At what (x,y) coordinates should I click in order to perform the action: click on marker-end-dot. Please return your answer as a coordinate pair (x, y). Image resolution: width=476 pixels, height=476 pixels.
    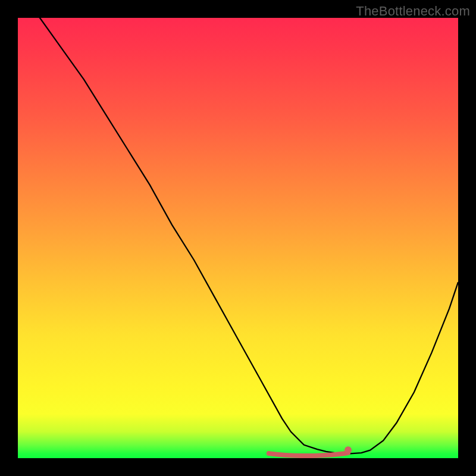
    Looking at the image, I should click on (348, 450).